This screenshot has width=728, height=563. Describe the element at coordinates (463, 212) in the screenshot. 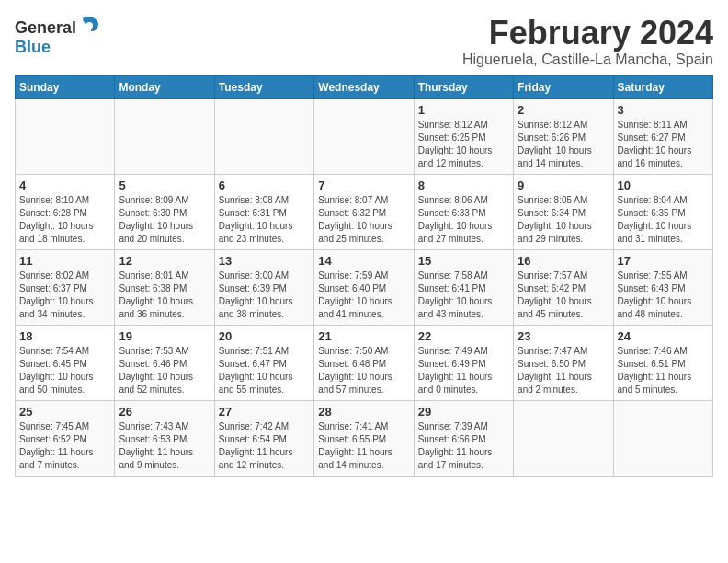

I see `calendar-cell: 8Sunrise: 8:06 AM Sunset: 6:33 PM Daylig…` at that location.